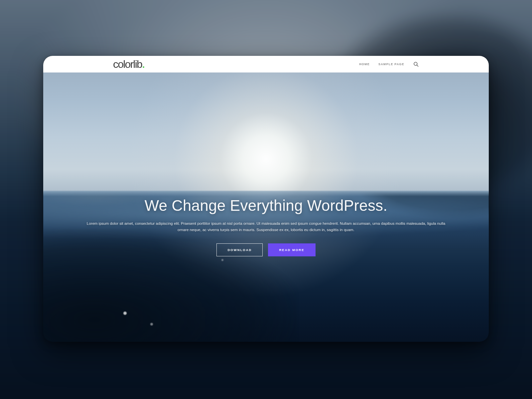 The image size is (532, 399). What do you see at coordinates (266, 250) in the screenshot?
I see `hero-buttons: DOWNLOAD READ MORE` at bounding box center [266, 250].